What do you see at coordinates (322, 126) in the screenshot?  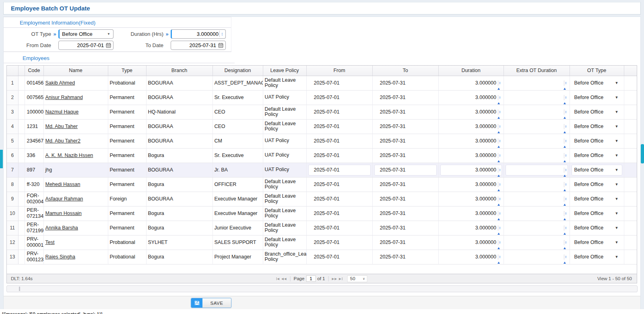 I see `table-row: 4 1231 Md. Abu Taher Permanent BOGURAA C…` at bounding box center [322, 126].